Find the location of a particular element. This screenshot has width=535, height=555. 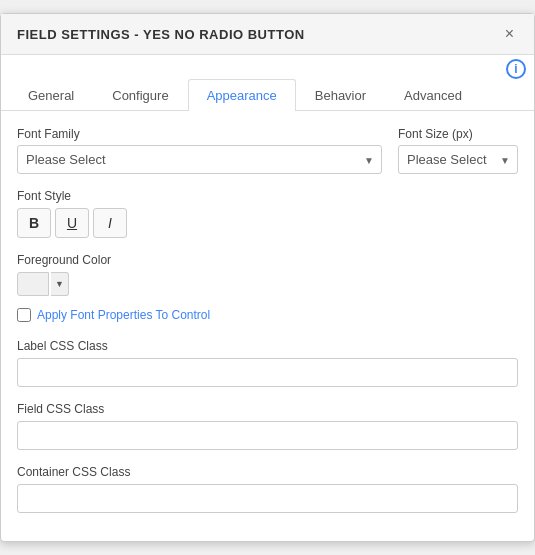

container-css-input is located at coordinates (268, 498).